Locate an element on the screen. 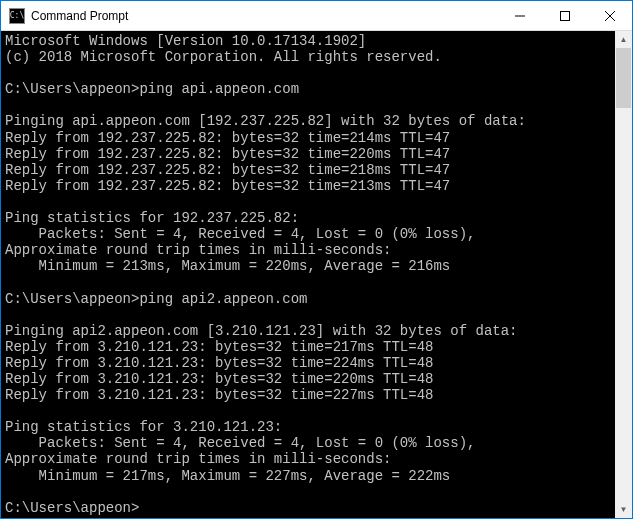 This screenshot has height=519, width=633. console-line: Pinging api2.appeon.com [3.210.121.23] w… is located at coordinates (261, 331).